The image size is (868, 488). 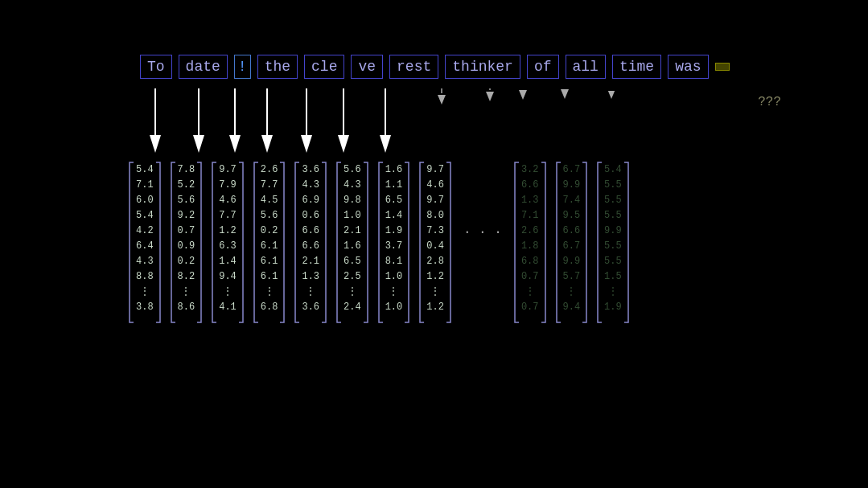 I want to click on arrow-svg-the, so click(x=267, y=122).